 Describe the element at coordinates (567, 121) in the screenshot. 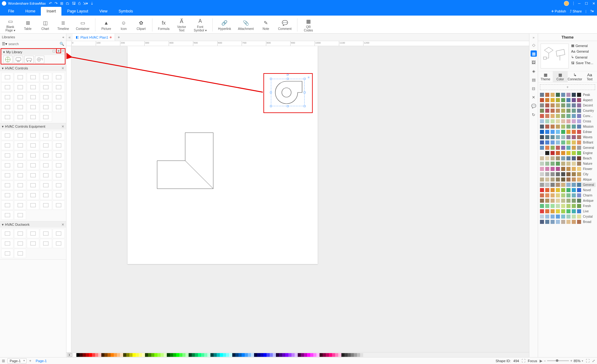

I see `scheme-cross: Cross` at that location.